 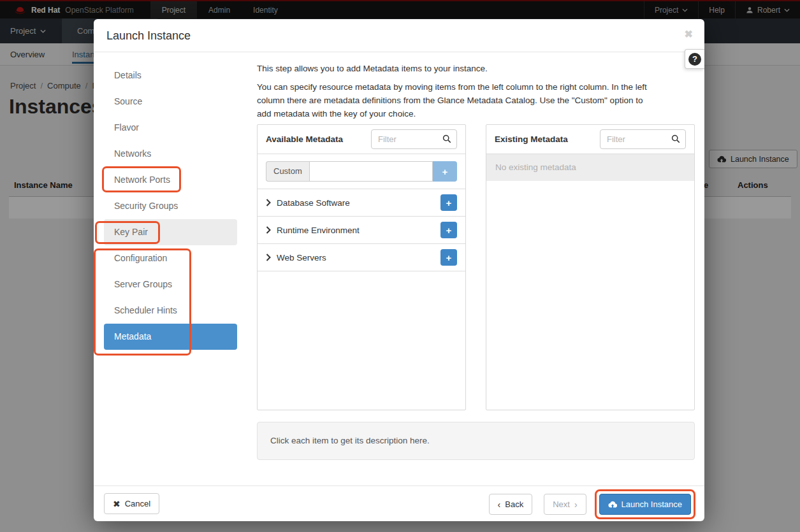 What do you see at coordinates (651, 505) in the screenshot?
I see `launch-instance-label: Launch Instance` at bounding box center [651, 505].